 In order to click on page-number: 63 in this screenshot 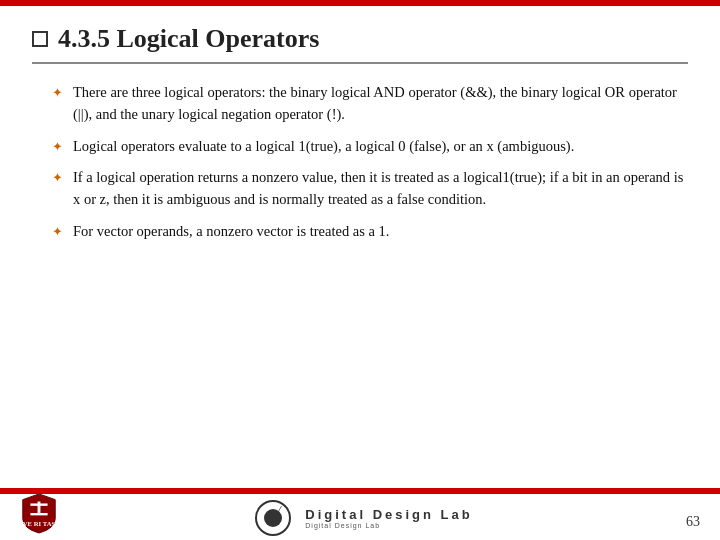, I will do `click(693, 522)`.